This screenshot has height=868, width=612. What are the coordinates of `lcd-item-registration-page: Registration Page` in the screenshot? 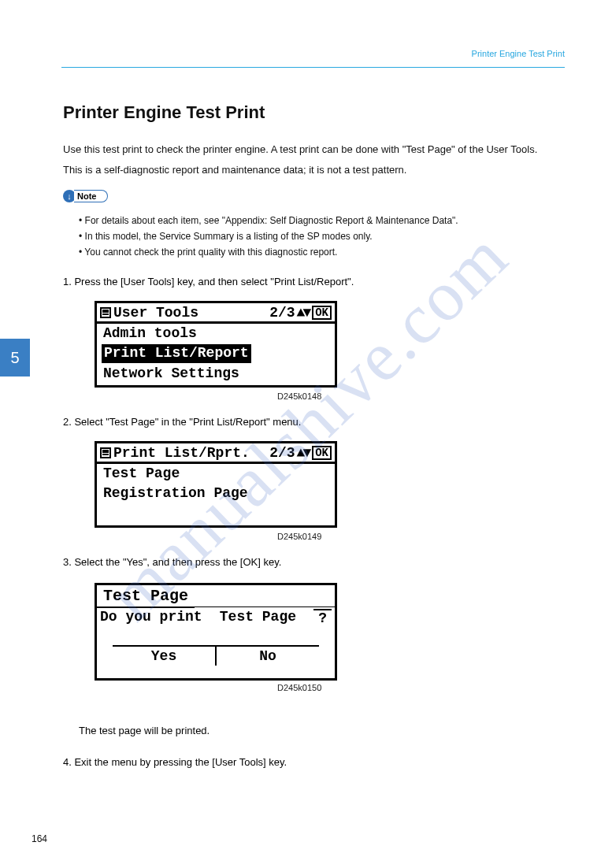 It's located at (216, 493).